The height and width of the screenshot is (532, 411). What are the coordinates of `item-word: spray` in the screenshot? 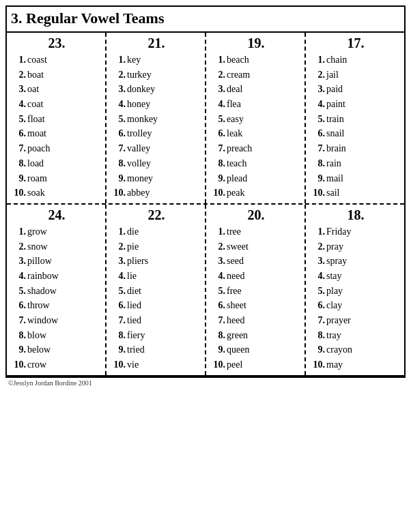 It's located at (337, 261).